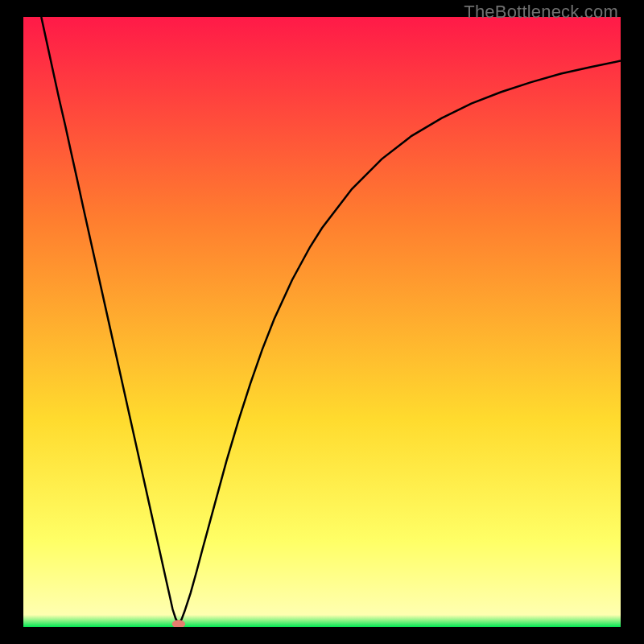 This screenshot has width=644, height=644. What do you see at coordinates (541, 12) in the screenshot?
I see `watermark-text: TheBottleneck.com` at bounding box center [541, 12].